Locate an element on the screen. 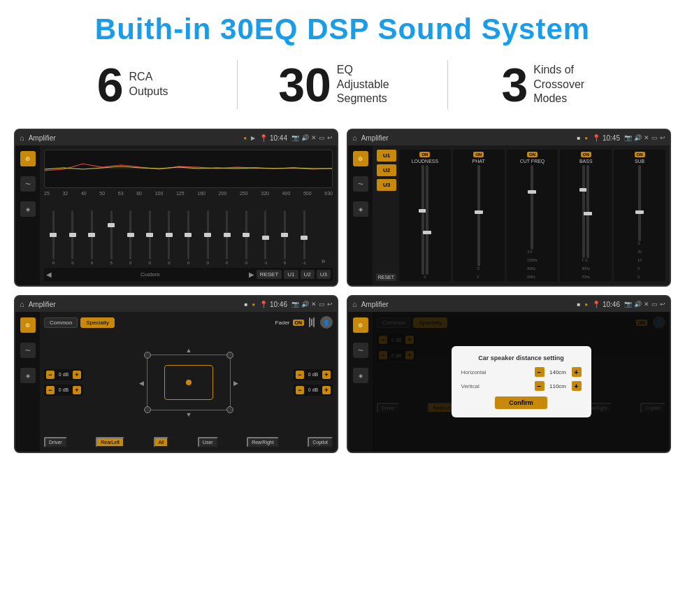 The width and height of the screenshot is (685, 616). car-center-dot is located at coordinates (189, 382).